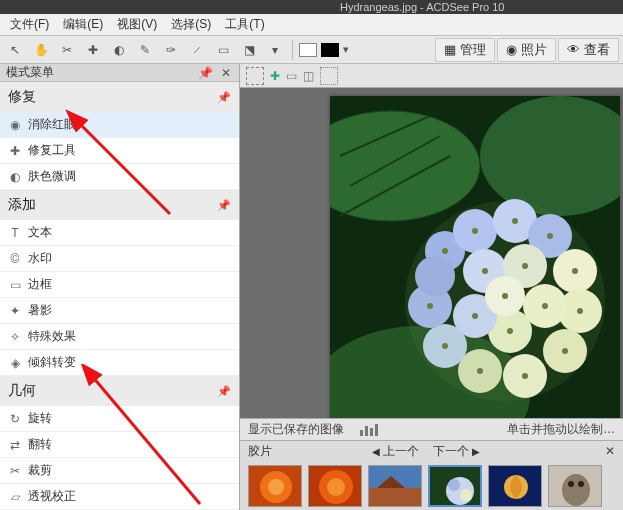 The image size is (623, 510). What do you see at coordinates (610, 451) in the screenshot?
I see `filmstrip-close-icon: ✕` at bounding box center [610, 451].